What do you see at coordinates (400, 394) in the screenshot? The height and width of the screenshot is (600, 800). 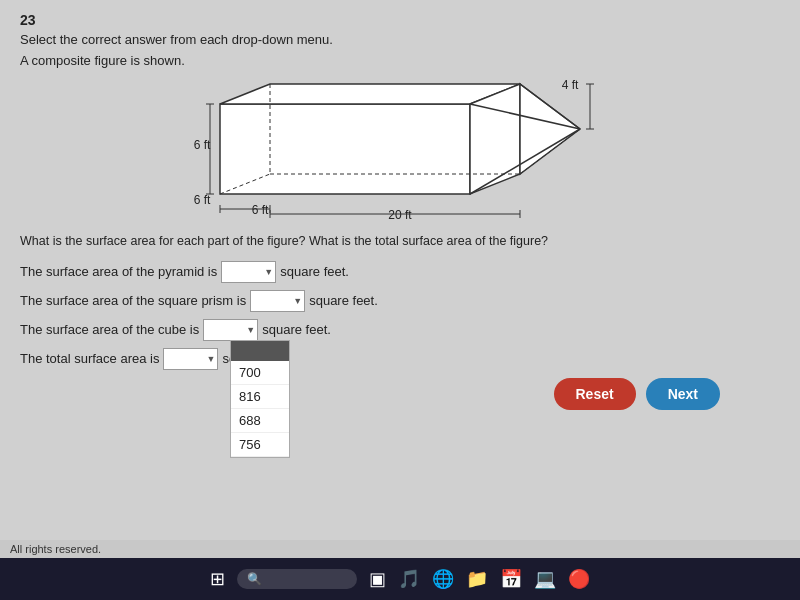 I see `buttons-row: Reset Next` at bounding box center [400, 394].